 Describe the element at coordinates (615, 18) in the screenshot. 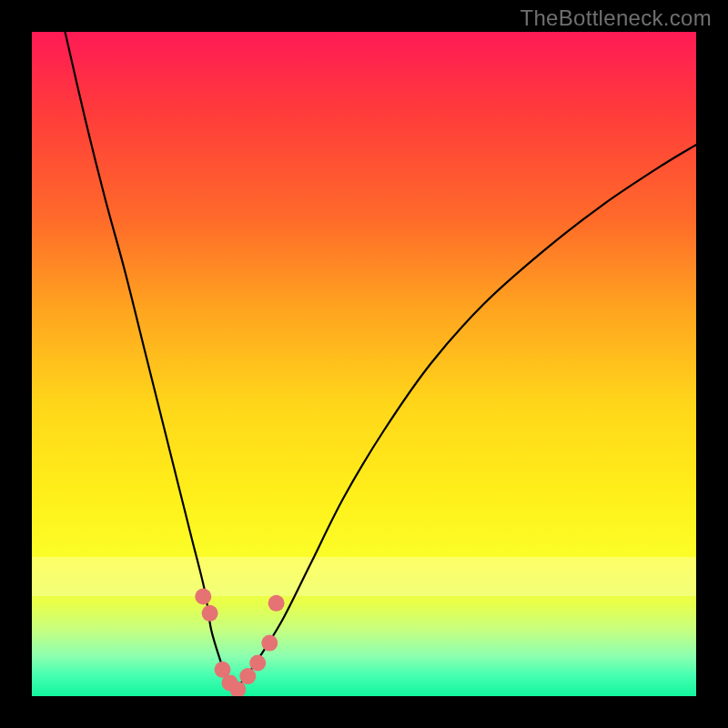

I see `watermark-text: TheBottleneck.com` at that location.